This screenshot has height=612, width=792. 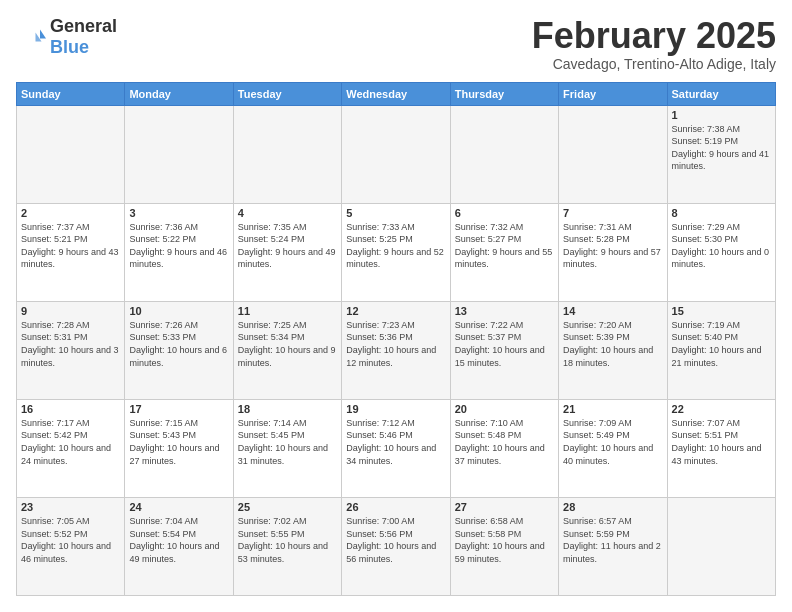 What do you see at coordinates (71, 252) in the screenshot?
I see `table-row: 2Sunrise: 7:37 AM Sunset: 5:21 PM Daylig…` at bounding box center [71, 252].